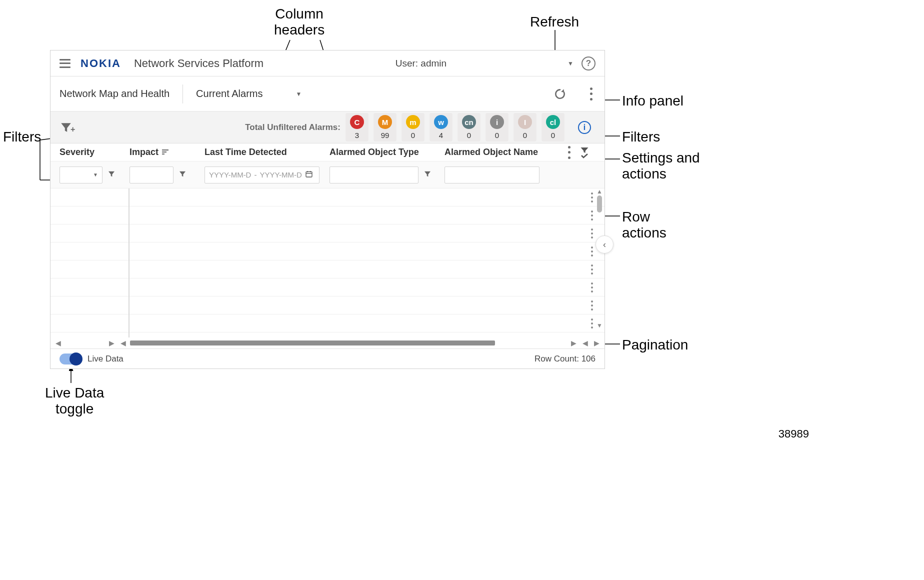 This screenshot has width=924, height=580. Describe the element at coordinates (469, 122) in the screenshot. I see `severity-dot-icon: cn` at that location.